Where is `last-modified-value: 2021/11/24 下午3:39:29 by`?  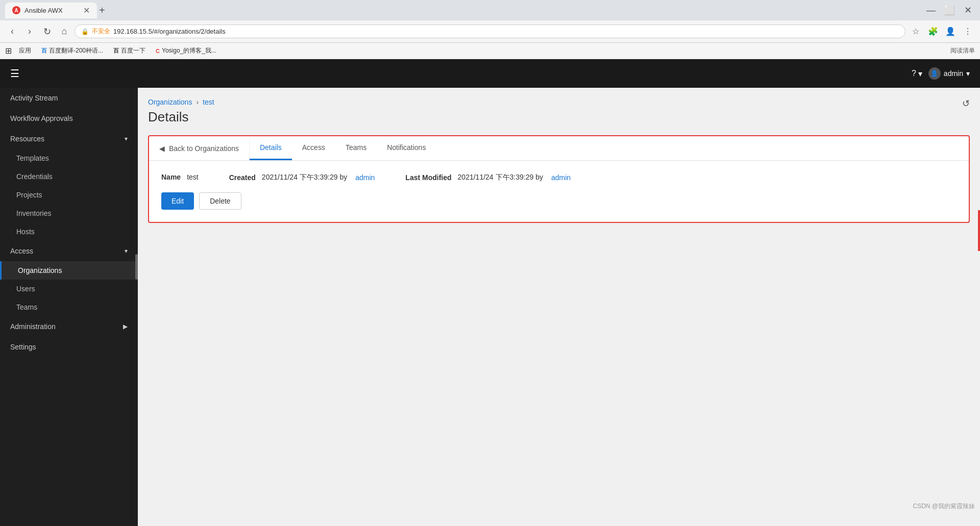
last-modified-value: 2021/11/24 下午3:39:29 by is located at coordinates (500, 178).